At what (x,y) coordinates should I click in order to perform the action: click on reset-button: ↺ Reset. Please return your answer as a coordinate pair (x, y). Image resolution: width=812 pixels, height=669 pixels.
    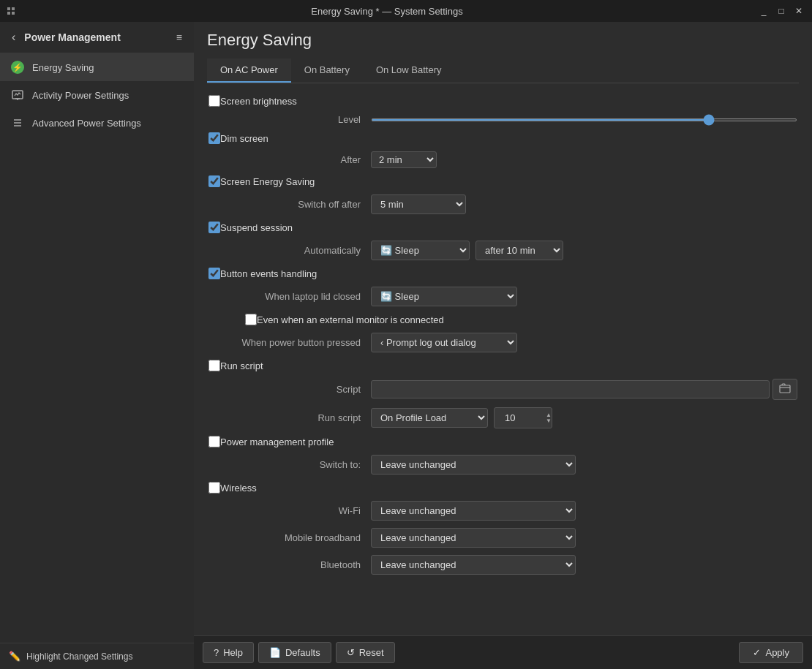
    Looking at the image, I should click on (366, 652).